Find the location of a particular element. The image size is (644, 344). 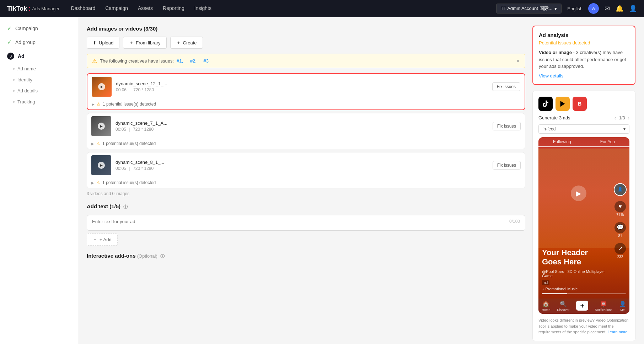

from-library-button: ＋ From library is located at coordinates (145, 43).